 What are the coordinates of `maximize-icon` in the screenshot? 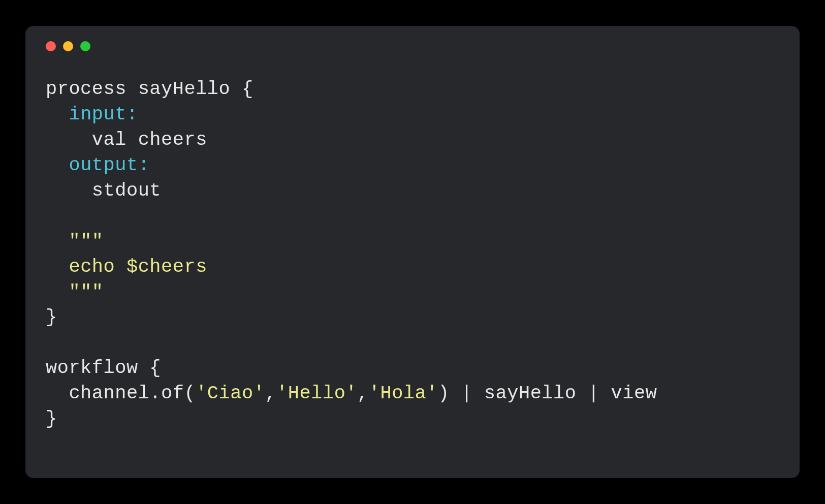 It's located at (85, 46).